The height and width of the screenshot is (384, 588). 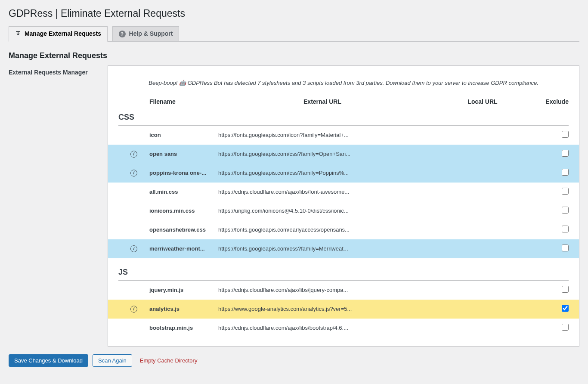 I want to click on intro-text: Beep-boop! 🤖 GDPRess Bot has detected 7 …, so click(x=344, y=84).